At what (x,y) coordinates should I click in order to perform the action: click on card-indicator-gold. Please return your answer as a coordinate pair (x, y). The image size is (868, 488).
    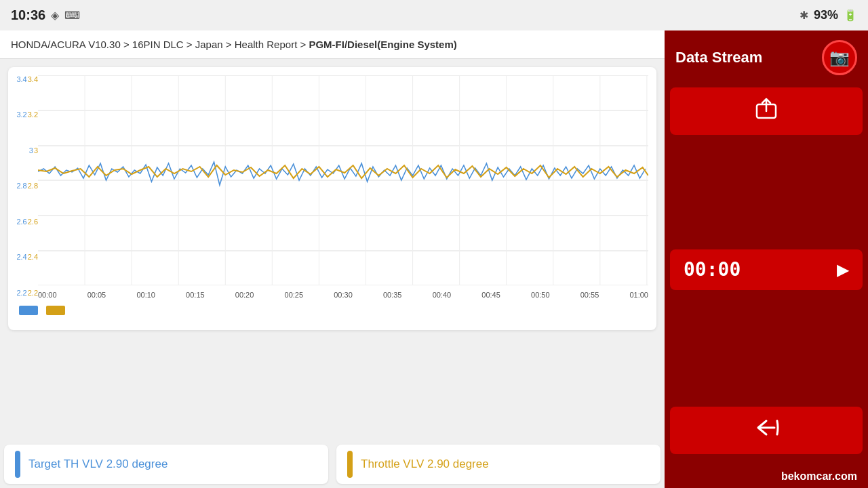
    Looking at the image, I should click on (350, 464).